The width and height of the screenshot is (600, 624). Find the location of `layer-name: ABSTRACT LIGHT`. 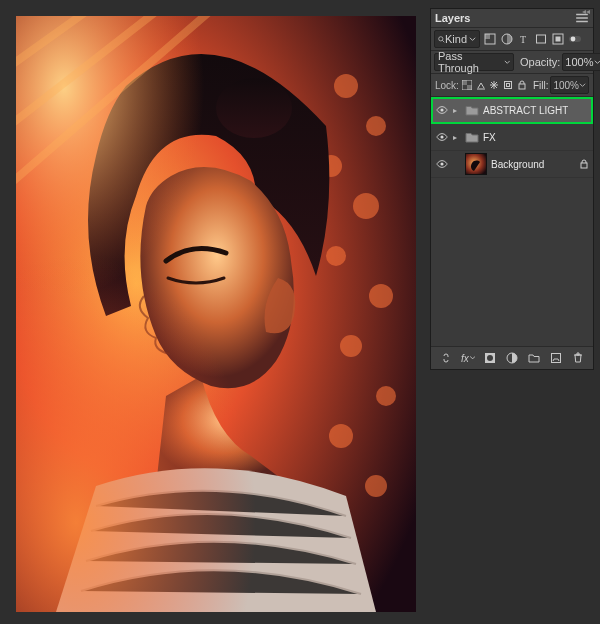

layer-name: ABSTRACT LIGHT is located at coordinates (526, 110).